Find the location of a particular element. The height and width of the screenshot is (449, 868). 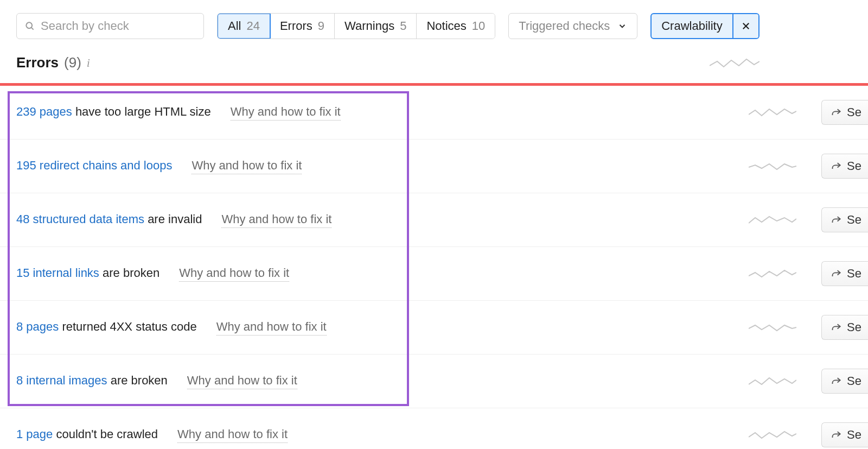

chip-label: Crawlability is located at coordinates (692, 26).